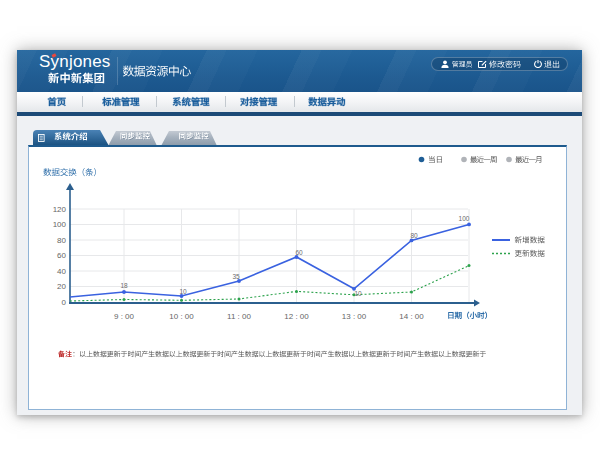 This screenshot has height=450, width=600. I want to click on svg-text: 9 : 00, so click(124, 316).